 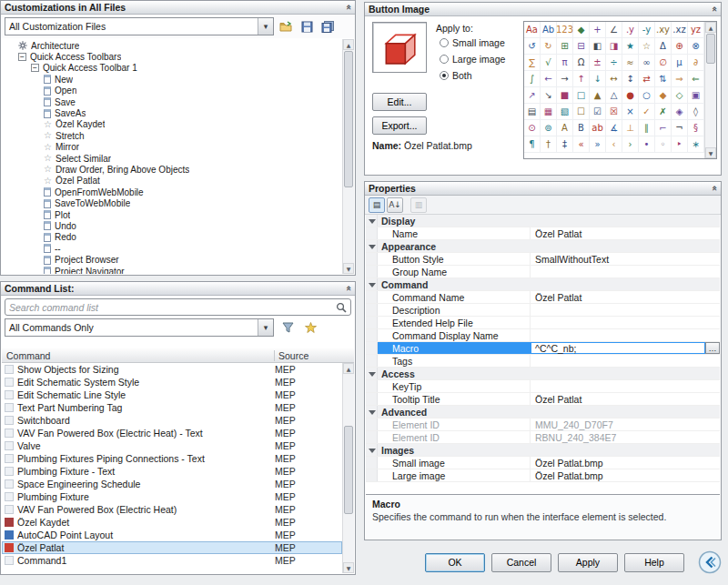 I want to click on palette-icon: -y, so click(x=647, y=30).